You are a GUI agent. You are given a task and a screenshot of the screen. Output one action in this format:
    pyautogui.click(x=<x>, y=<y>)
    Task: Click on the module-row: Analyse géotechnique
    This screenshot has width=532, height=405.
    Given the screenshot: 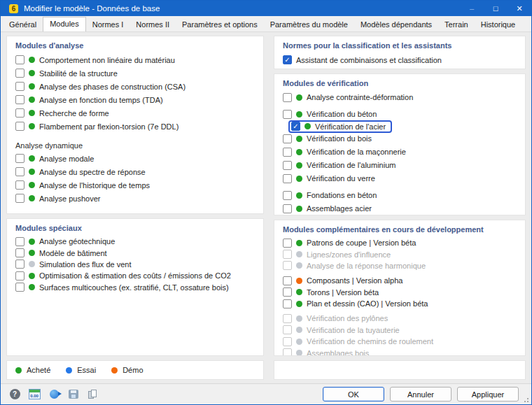 What is the action you would take?
    pyautogui.click(x=139, y=241)
    